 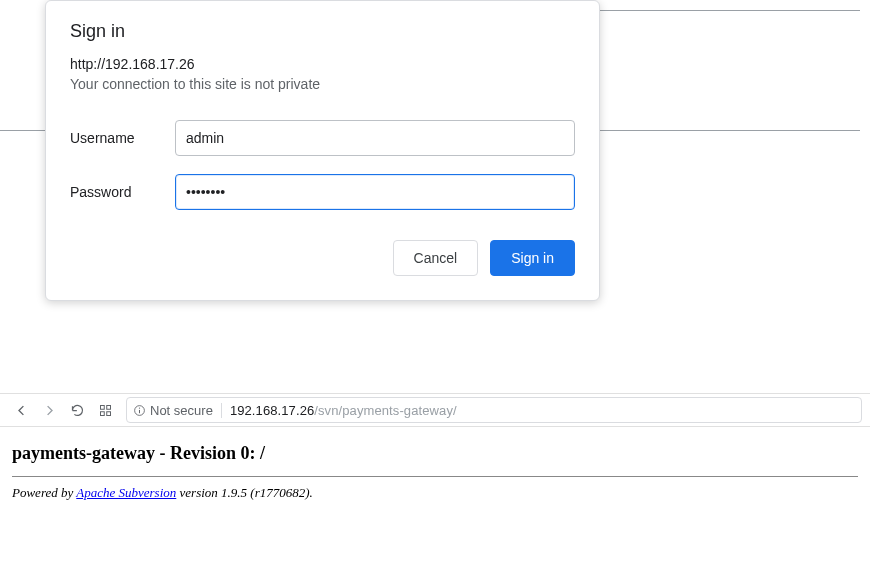 What do you see at coordinates (322, 258) in the screenshot?
I see `dialog-actions: Cancel Sign in` at bounding box center [322, 258].